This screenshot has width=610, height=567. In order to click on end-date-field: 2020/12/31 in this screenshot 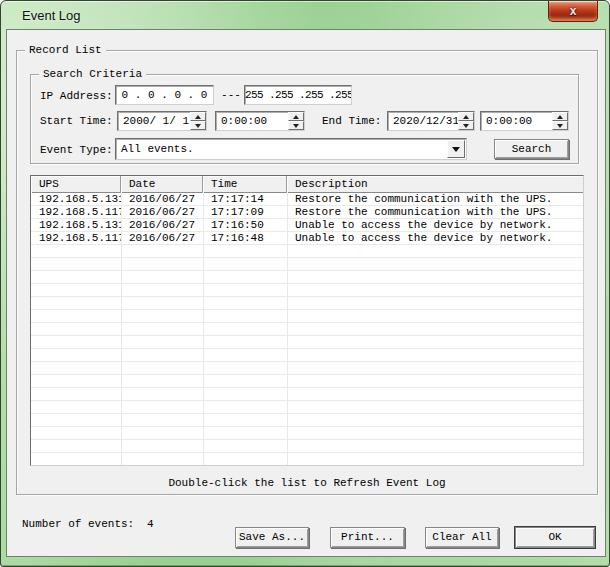, I will do `click(431, 121)`.